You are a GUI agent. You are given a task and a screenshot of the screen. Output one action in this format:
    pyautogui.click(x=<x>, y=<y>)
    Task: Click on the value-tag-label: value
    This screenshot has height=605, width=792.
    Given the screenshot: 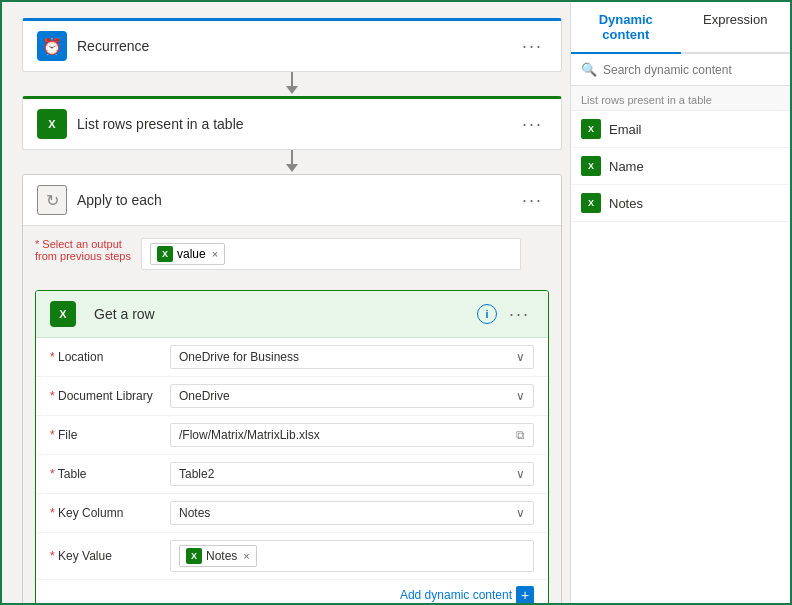 What is the action you would take?
    pyautogui.click(x=192, y=254)
    